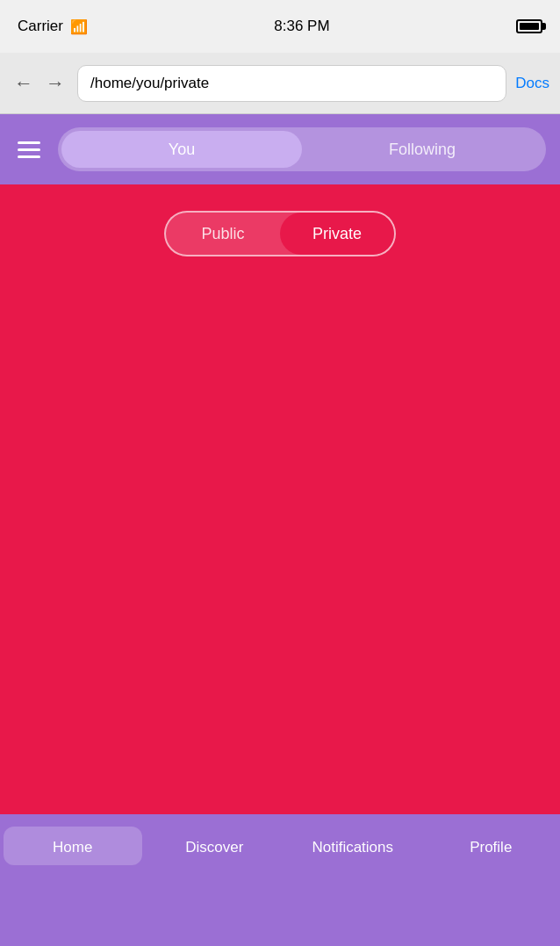  I want to click on forward-button: →, so click(55, 83).